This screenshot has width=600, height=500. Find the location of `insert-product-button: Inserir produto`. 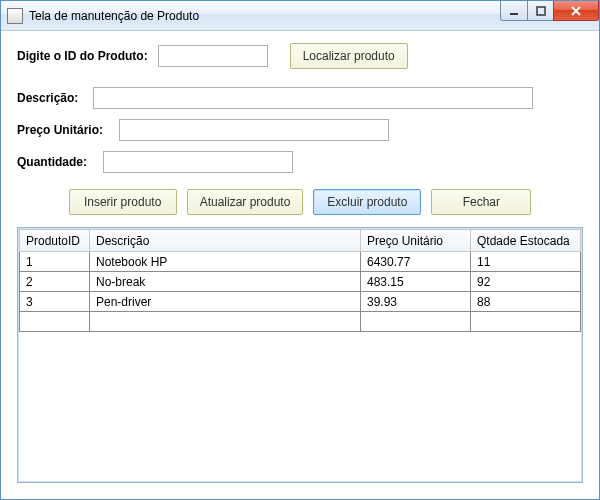

insert-product-button: Inserir produto is located at coordinates (123, 202).